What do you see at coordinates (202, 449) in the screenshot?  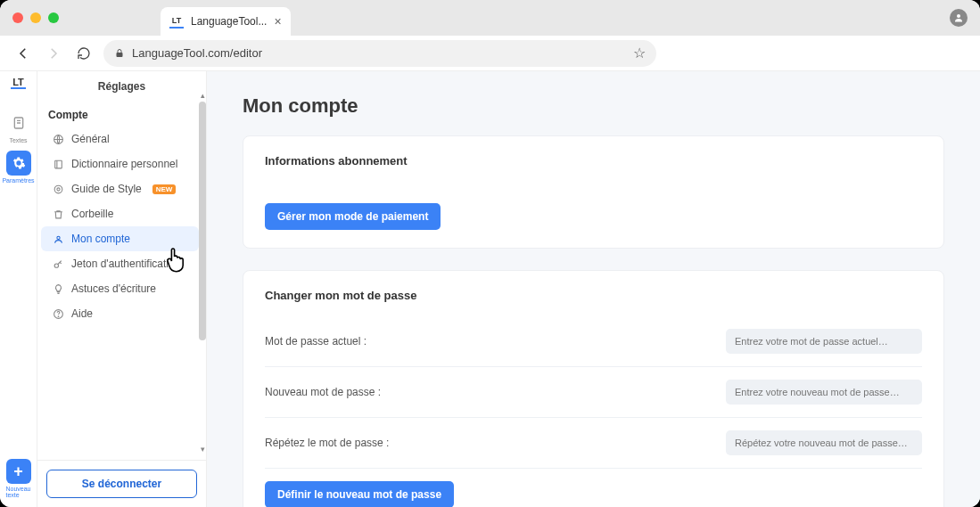 I see `scroll-down-icon: ▾` at bounding box center [202, 449].